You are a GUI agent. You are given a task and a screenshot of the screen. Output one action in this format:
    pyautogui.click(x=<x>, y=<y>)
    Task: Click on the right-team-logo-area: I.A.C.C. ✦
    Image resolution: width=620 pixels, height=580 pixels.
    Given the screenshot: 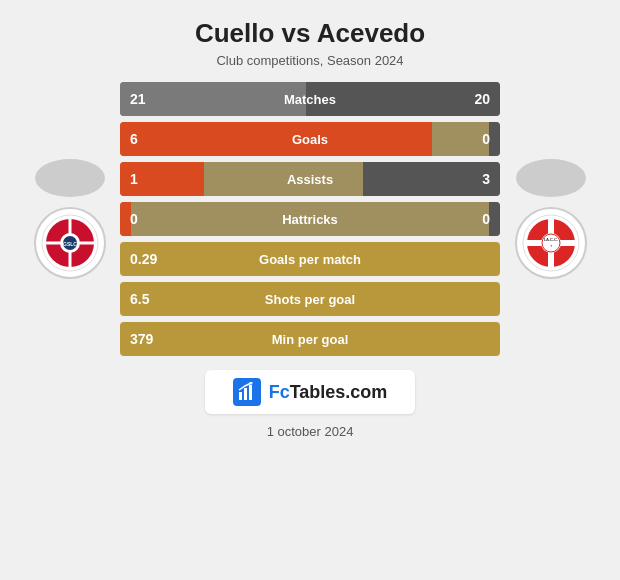 What is the action you would take?
    pyautogui.click(x=550, y=219)
    